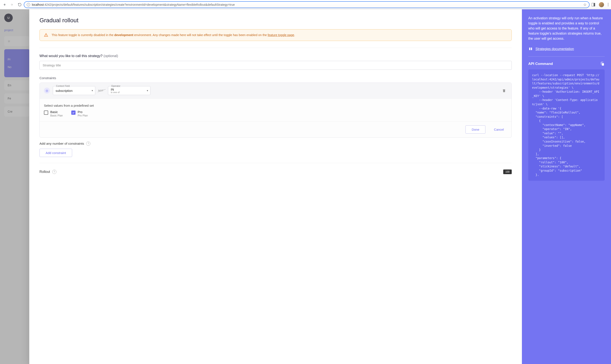 The height and width of the screenshot is (364, 611). What do you see at coordinates (62, 144) in the screenshot?
I see `add-constraints-helper: Add any number of constraints` at bounding box center [62, 144].